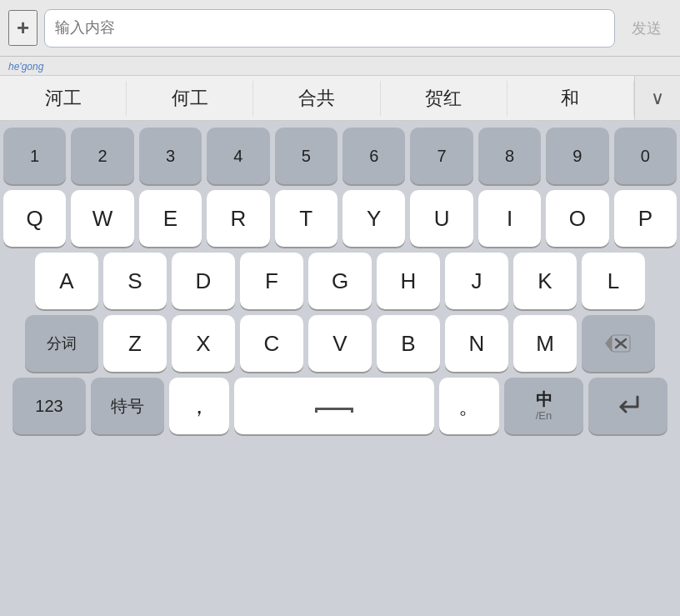 Image resolution: width=680 pixels, height=616 pixels. What do you see at coordinates (613, 281) in the screenshot?
I see `key-l: L` at bounding box center [613, 281].